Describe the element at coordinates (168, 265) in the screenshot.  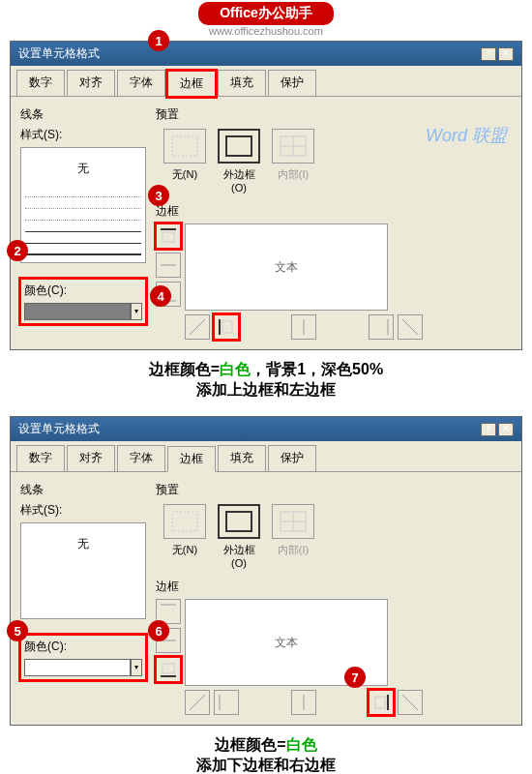
I see `border-mid-h-button` at that location.